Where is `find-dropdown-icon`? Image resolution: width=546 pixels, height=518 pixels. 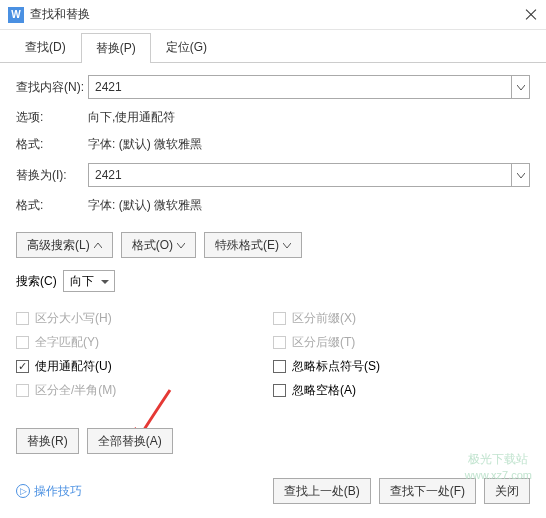
find-dropdown-icon is located at coordinates (521, 87).